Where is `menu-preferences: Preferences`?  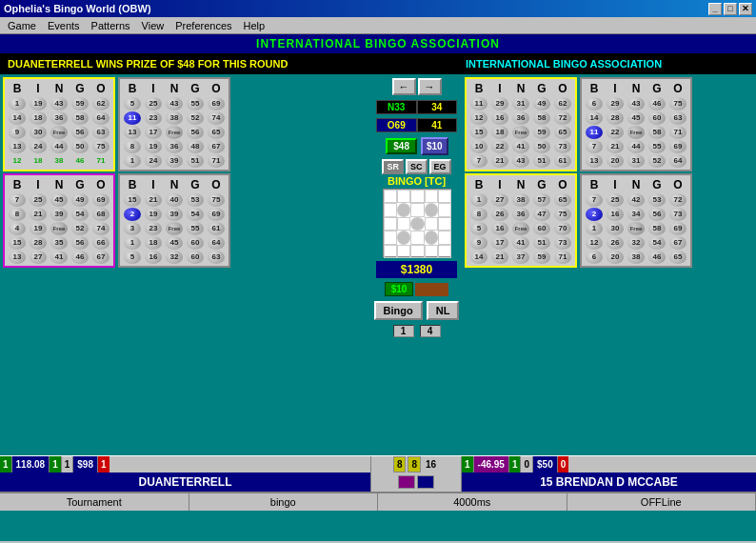
menu-preferences: Preferences is located at coordinates (204, 26).